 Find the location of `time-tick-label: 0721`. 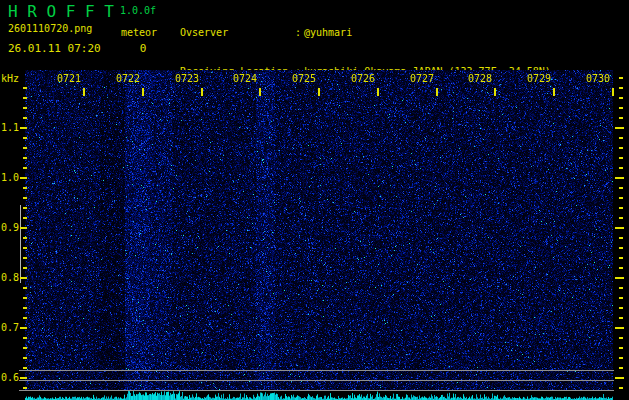

time-tick-label: 0721 is located at coordinates (66, 79).